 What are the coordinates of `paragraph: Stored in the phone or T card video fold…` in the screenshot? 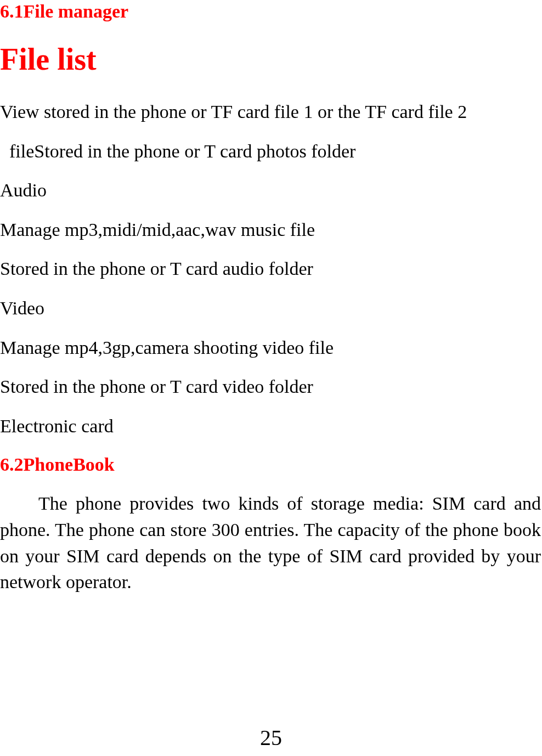 It's located at (270, 387).